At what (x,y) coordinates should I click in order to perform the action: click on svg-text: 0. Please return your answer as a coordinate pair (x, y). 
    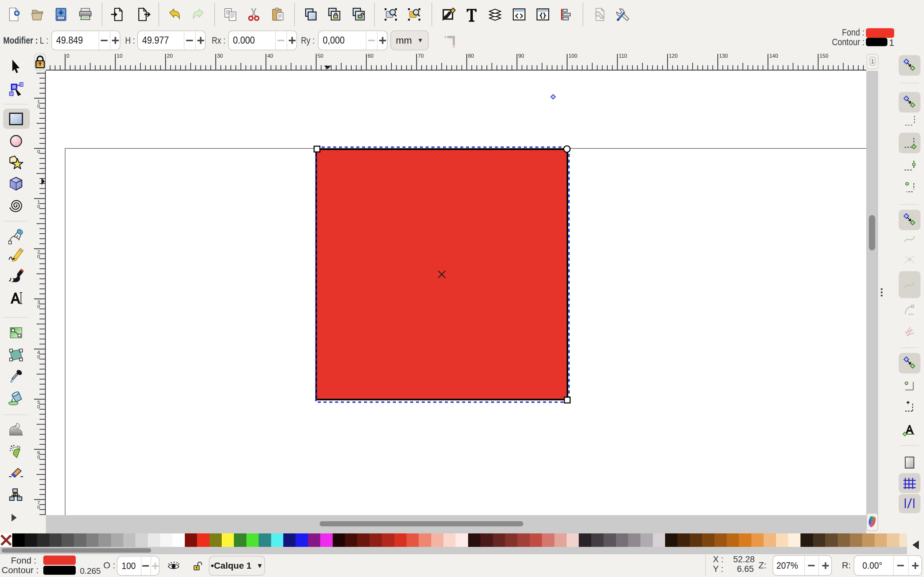
    Looking at the image, I should click on (68, 56).